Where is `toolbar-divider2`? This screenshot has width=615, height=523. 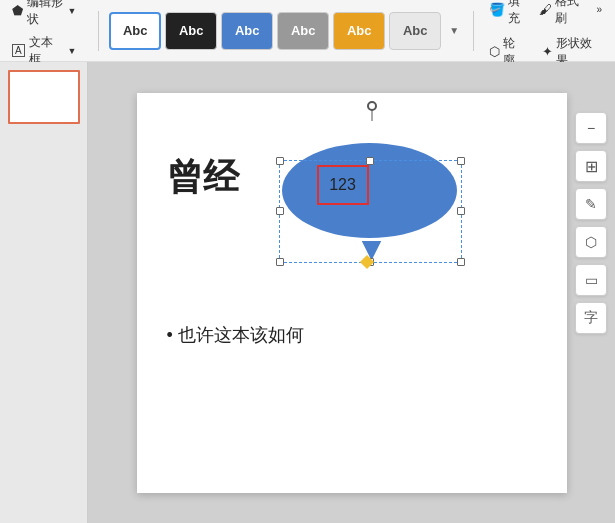
toolbar-divider2 is located at coordinates (474, 31).